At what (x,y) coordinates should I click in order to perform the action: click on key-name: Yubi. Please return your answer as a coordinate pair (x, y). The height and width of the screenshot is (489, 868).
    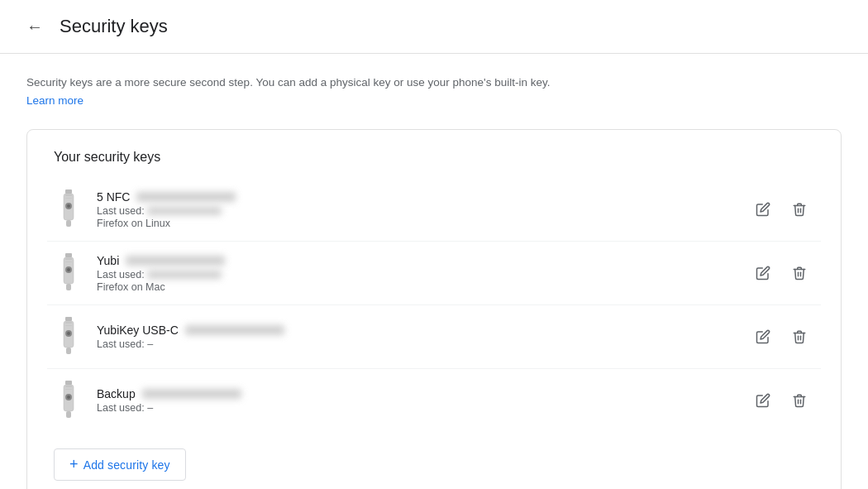
    Looking at the image, I should click on (107, 261).